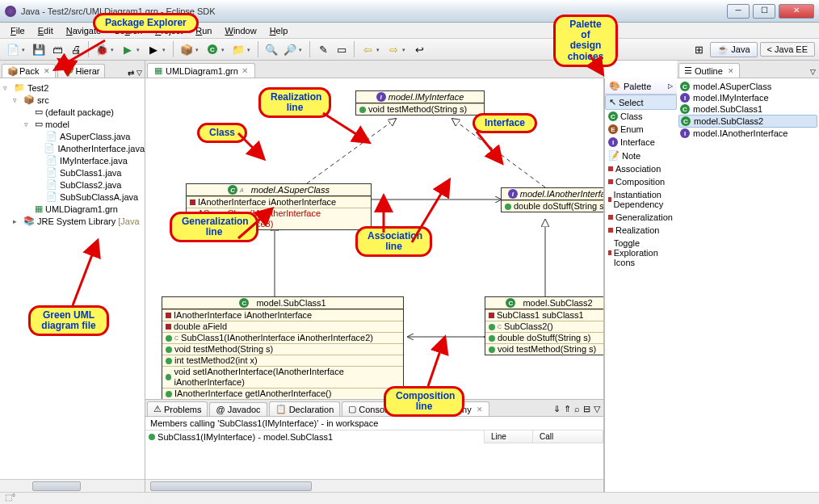 The image size is (819, 504). I want to click on outline-item: Imodel.IAnotherInterface, so click(748, 133).